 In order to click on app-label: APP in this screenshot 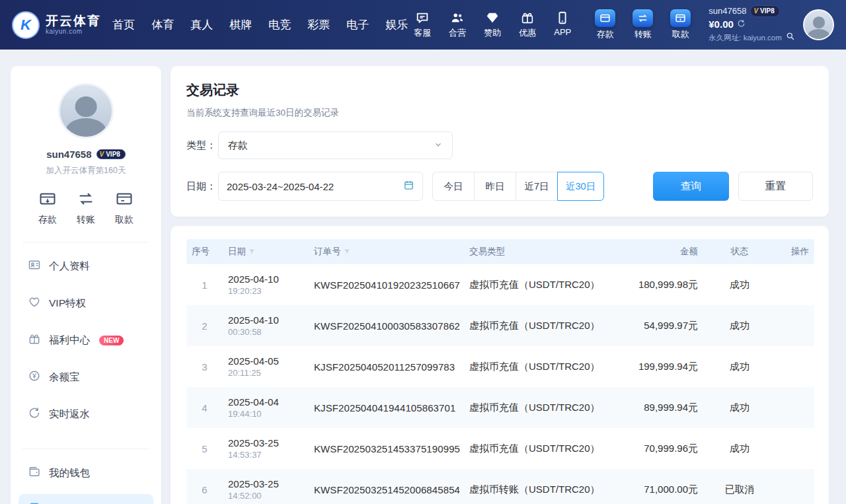, I will do `click(562, 32)`.